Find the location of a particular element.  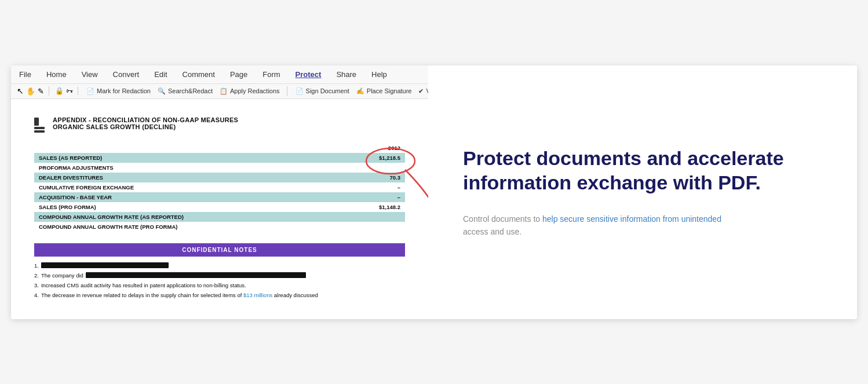

doc-title: APPENDIX - RECONCILIATION OF NON-GAAP ME… is located at coordinates (145, 123).